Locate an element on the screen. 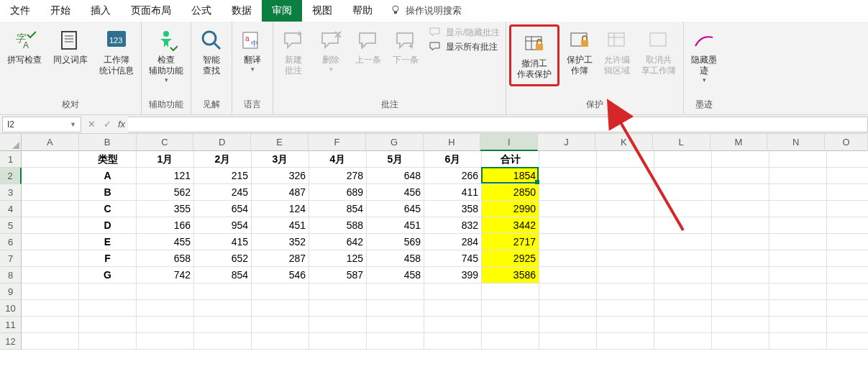 This screenshot has width=868, height=372. tell-me-search: 操作说明搜索 is located at coordinates (426, 12).